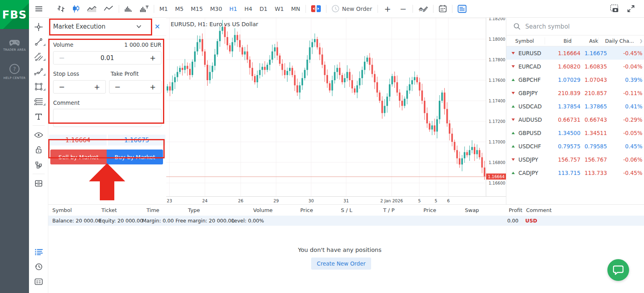  I want to click on ask-price: 0.66743, so click(594, 120).